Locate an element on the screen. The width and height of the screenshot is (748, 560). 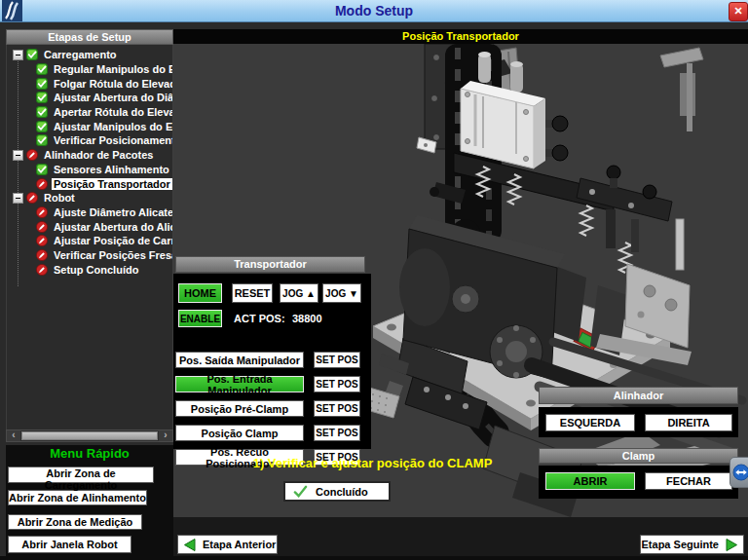
tree-item: Regular Manipulos do Elev is located at coordinates (90, 70).